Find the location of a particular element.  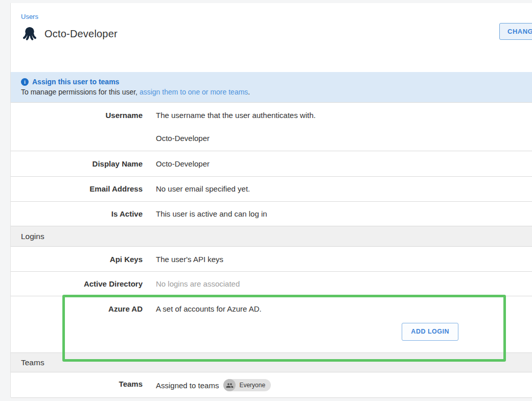

banner-text-after: . is located at coordinates (249, 92).